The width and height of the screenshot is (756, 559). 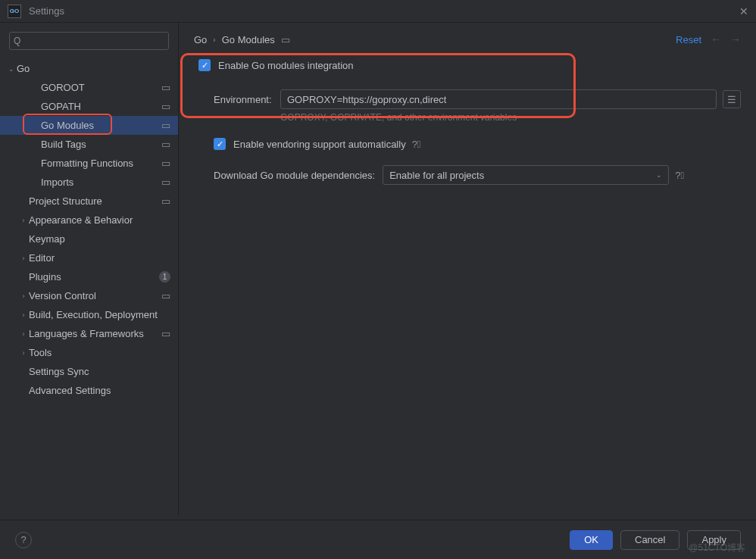 I want to click on tree-item-label: GOROOT, so click(x=102, y=88).